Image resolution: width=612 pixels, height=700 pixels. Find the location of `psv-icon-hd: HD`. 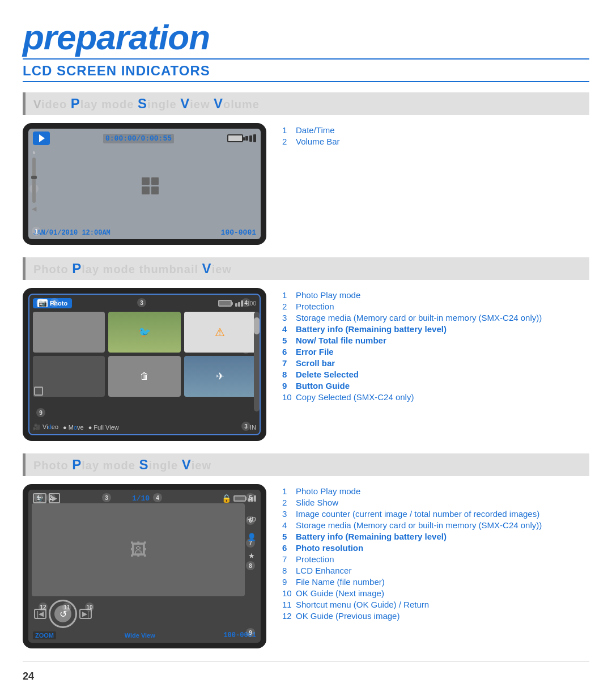

psv-icon-hd: HD is located at coordinates (252, 519).